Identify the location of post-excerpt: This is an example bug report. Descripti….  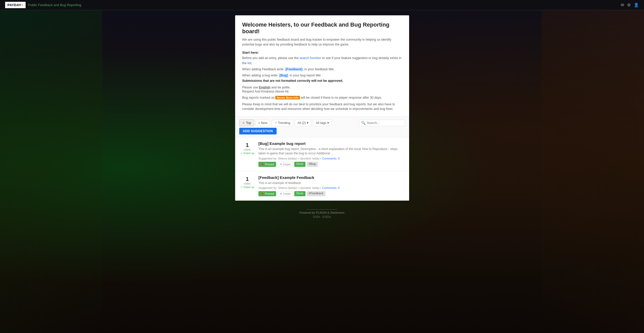
(331, 151).